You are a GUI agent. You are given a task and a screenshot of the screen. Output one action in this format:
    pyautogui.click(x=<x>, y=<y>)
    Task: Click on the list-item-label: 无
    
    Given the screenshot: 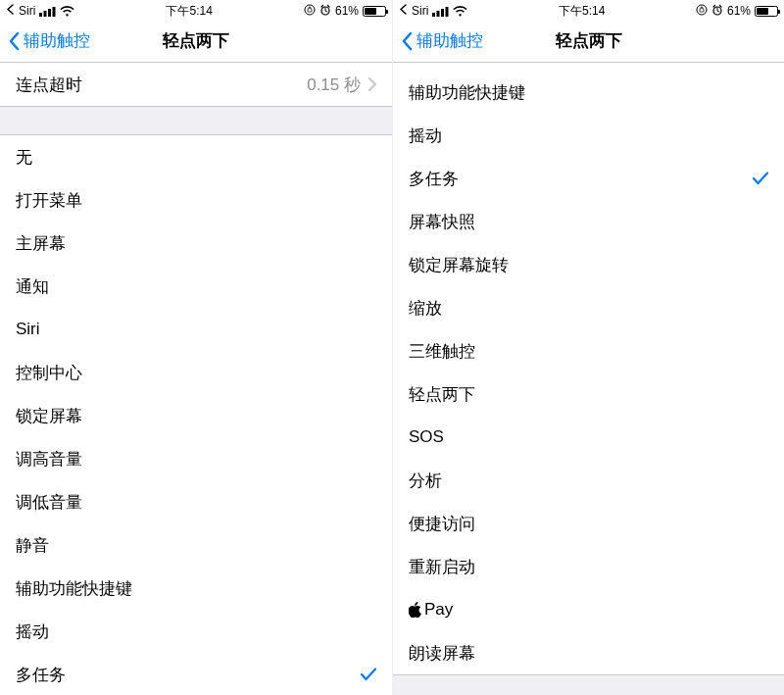 What is the action you would take?
    pyautogui.click(x=196, y=157)
    